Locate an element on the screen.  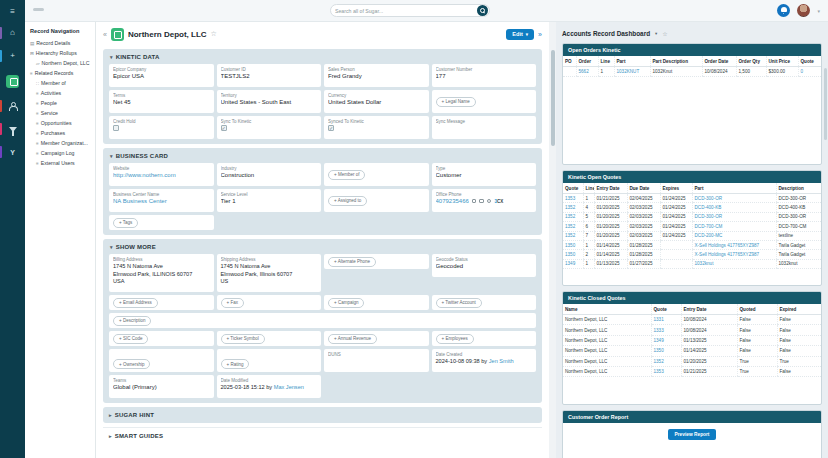
nav-item-activities: ≡Activities is located at coordinates (60, 93).